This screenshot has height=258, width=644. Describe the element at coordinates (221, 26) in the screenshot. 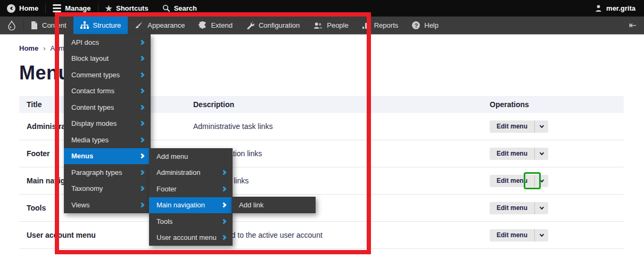

I see `menu-item-extend-label: Extend` at that location.